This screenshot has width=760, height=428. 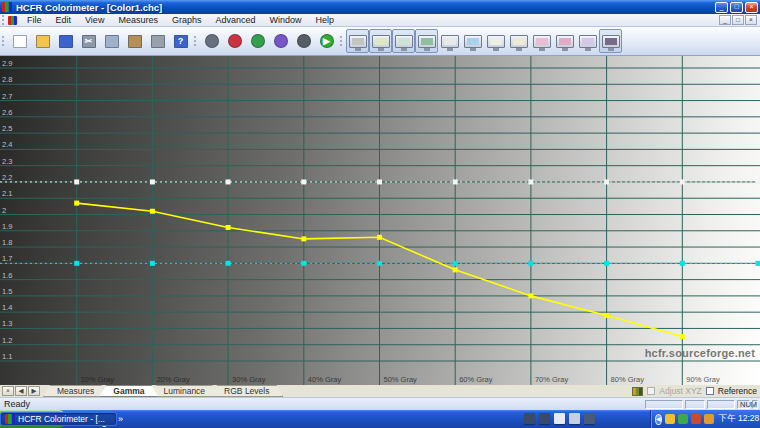 What do you see at coordinates (588, 41) in the screenshot?
I see `view-saturation-icon` at bounding box center [588, 41].